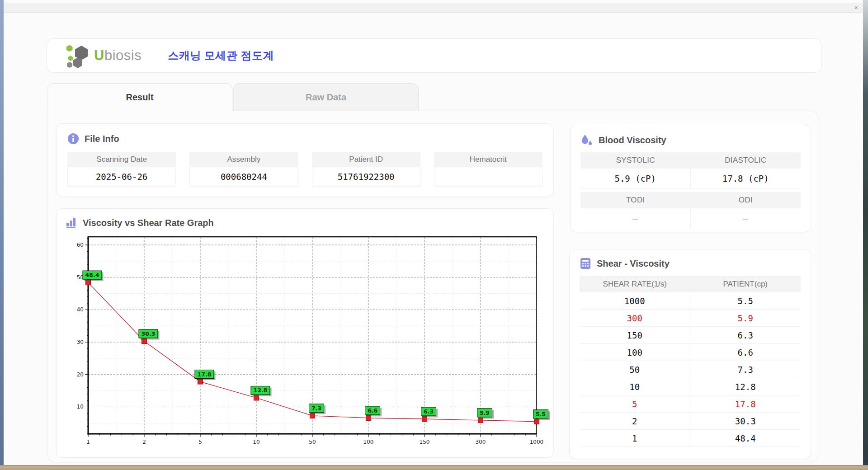 This screenshot has height=470, width=868. Describe the element at coordinates (636, 218) in the screenshot. I see `todi-value: –` at that location.